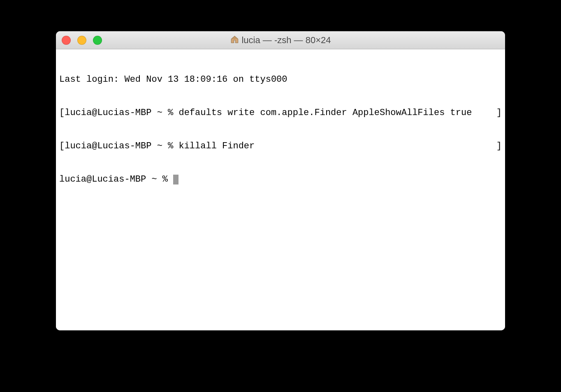  I want to click on minimize-button, so click(82, 40).